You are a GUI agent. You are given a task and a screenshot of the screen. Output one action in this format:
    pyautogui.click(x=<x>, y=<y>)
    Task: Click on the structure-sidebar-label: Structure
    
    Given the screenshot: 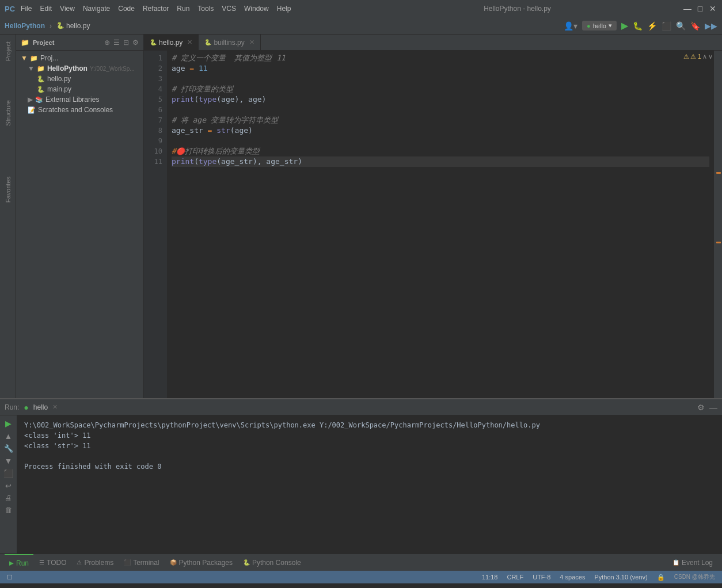 What is the action you would take?
    pyautogui.click(x=8, y=113)
    